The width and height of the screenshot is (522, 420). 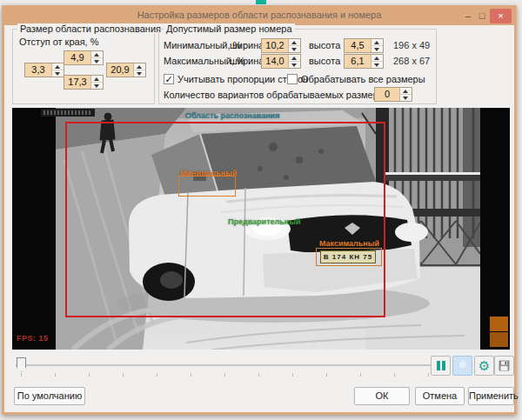 What do you see at coordinates (50, 397) in the screenshot?
I see `default-button: По умолчанию` at bounding box center [50, 397].